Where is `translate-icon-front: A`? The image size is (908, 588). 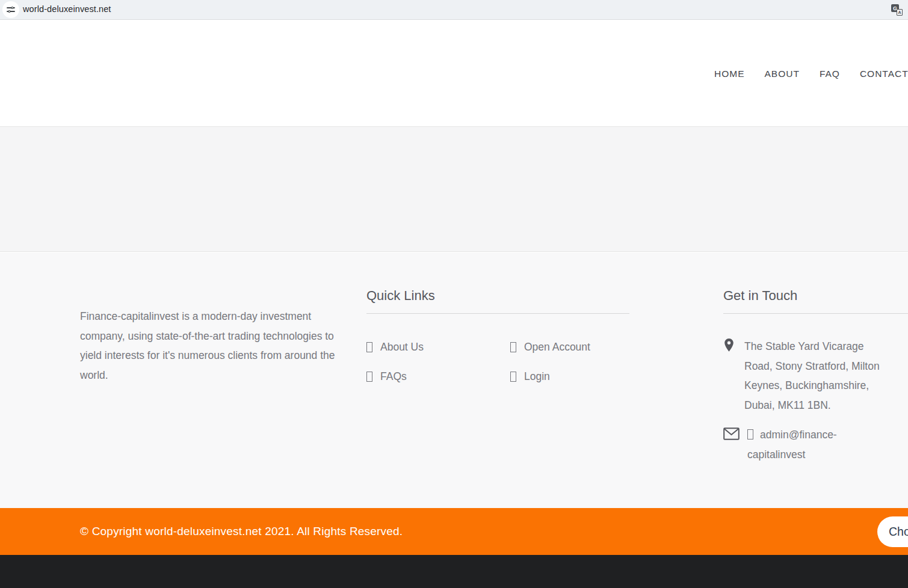 translate-icon-front: A is located at coordinates (900, 12).